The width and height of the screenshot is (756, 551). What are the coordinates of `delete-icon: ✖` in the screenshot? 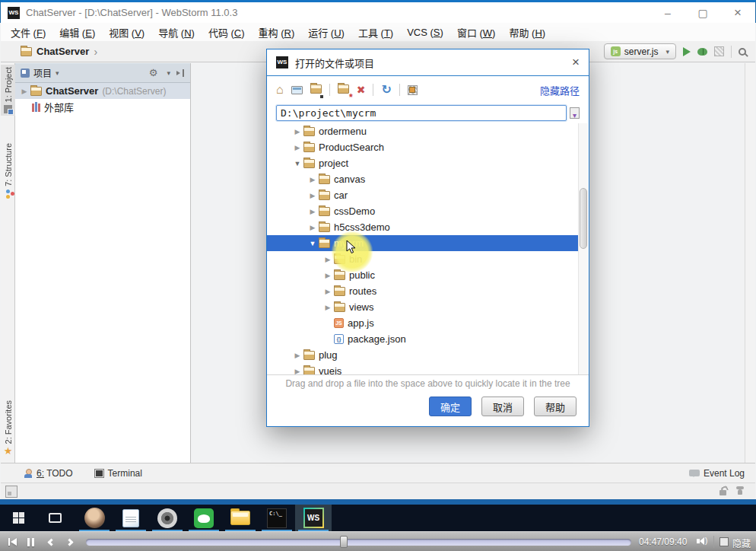 It's located at (361, 90).